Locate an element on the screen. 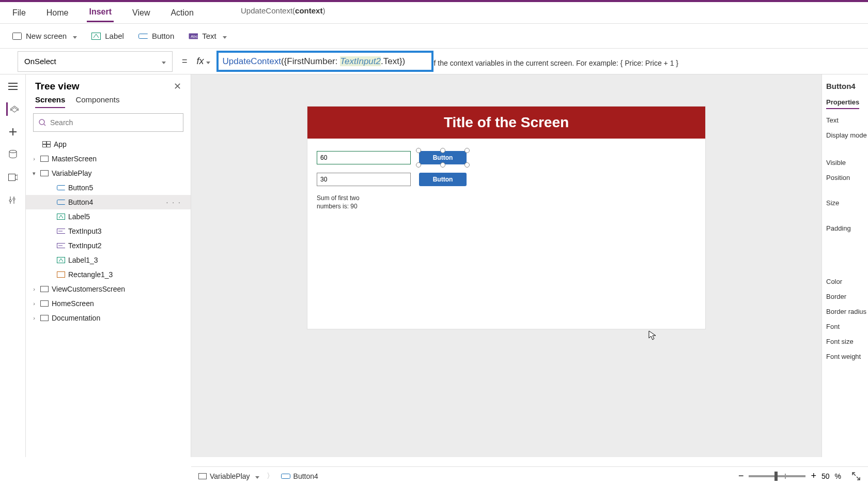  ribbon: New screen Label Button Abc Text context… is located at coordinates (434, 36).